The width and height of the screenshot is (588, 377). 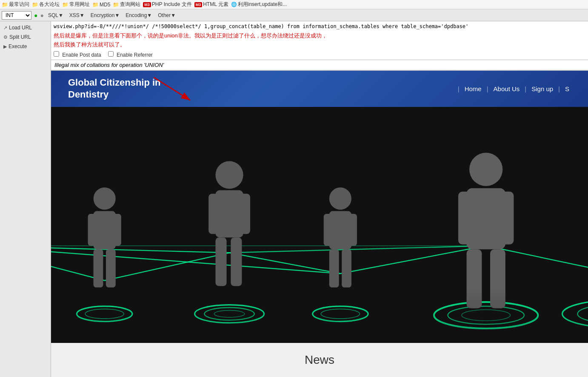 I want to click on other-button: Other▼, so click(x=167, y=15).